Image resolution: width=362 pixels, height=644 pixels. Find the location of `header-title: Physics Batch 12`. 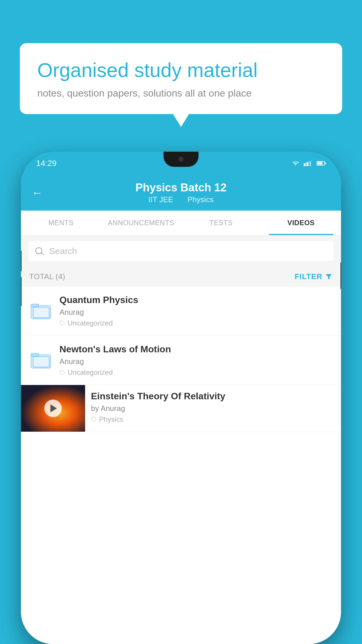

header-title: Physics Batch 12 is located at coordinates (181, 188).